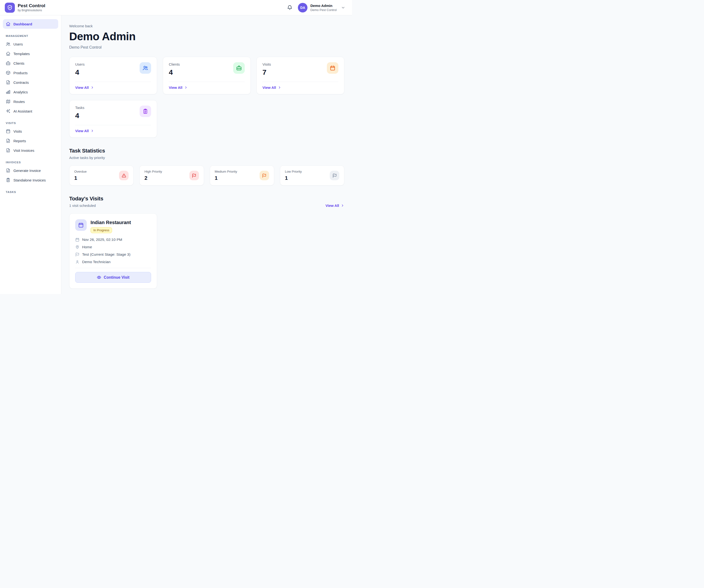 The width and height of the screenshot is (704, 588). What do you see at coordinates (226, 178) in the screenshot?
I see `priority-value: 1` at bounding box center [226, 178].